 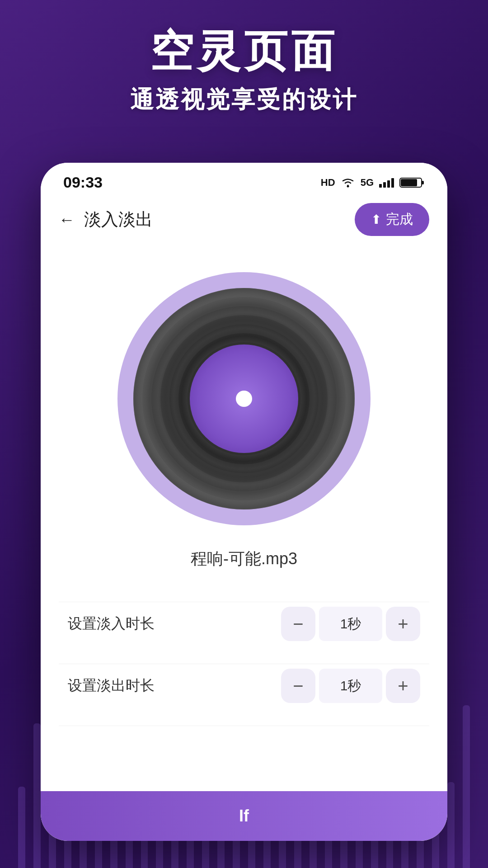 I want to click on done-label: 完成, so click(x=399, y=220).